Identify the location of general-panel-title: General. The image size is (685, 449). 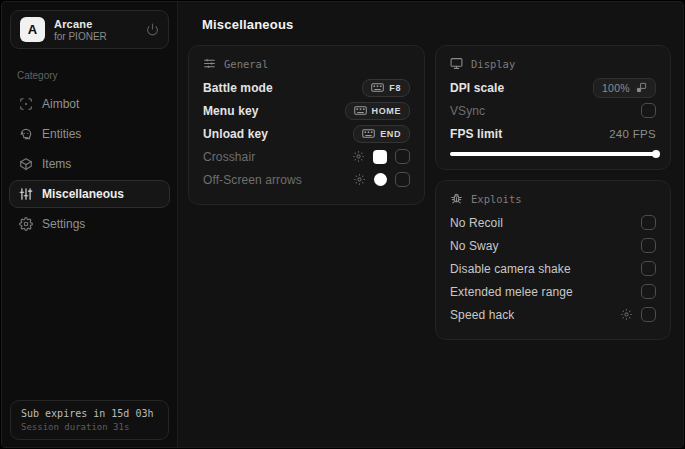
(246, 64).